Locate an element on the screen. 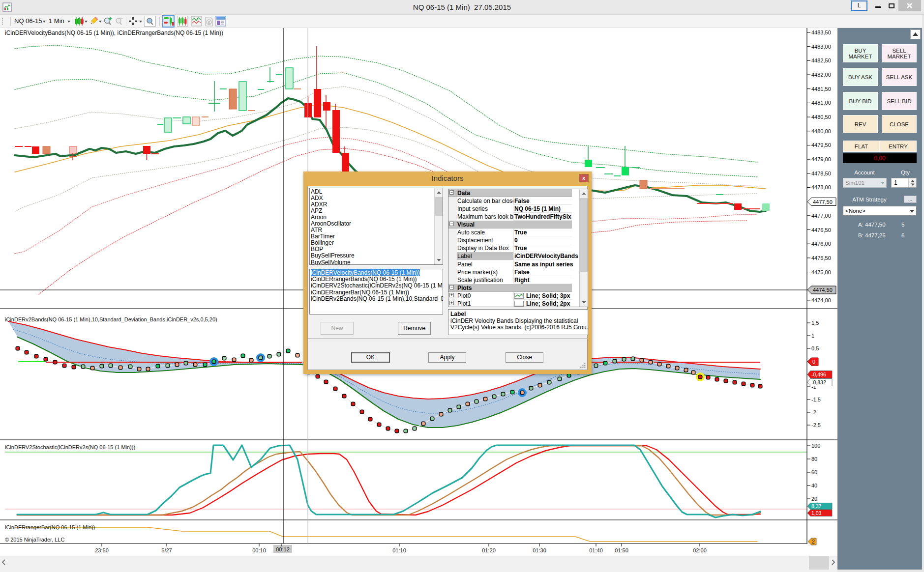 This screenshot has height=572, width=924. svg-text: 01:20 is located at coordinates (489, 550).